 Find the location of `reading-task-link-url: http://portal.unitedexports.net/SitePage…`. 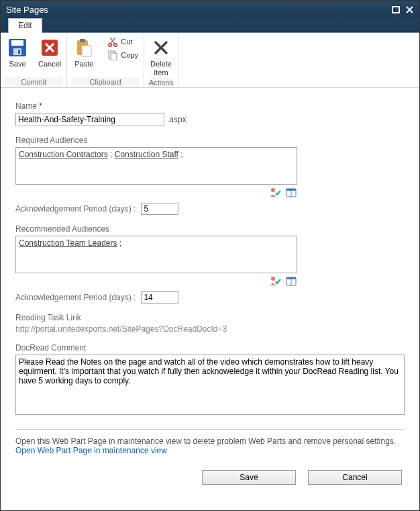

reading-task-link-url: http://portal.unitedexports.net/SitePage… is located at coordinates (210, 329).